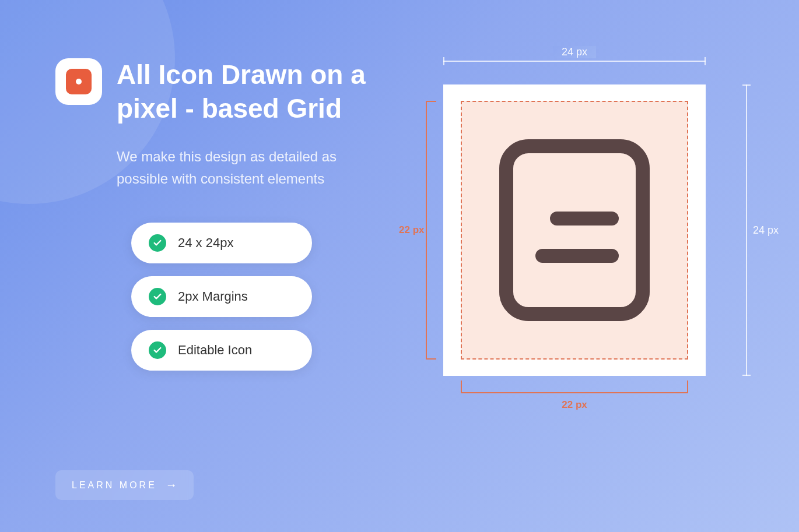 The width and height of the screenshot is (799, 532). I want to click on left-bracket: 22 px, so click(431, 230).